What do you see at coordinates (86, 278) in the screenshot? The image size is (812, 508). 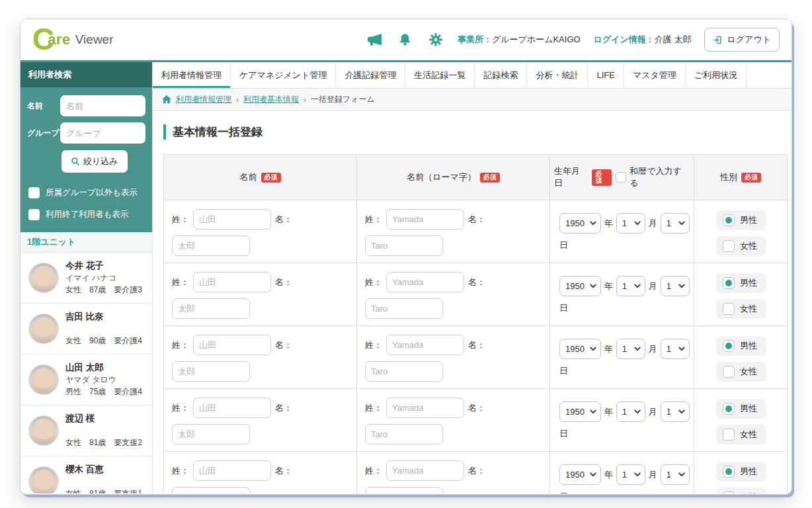 I see `user-list-item: 今井 花子 イマイ ハナコ 女性 87歳 要介護3` at bounding box center [86, 278].